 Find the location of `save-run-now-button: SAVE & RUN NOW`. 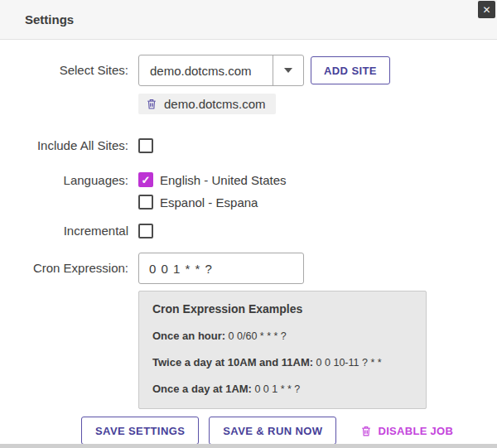

save-run-now-button: SAVE & RUN NOW is located at coordinates (273, 431).